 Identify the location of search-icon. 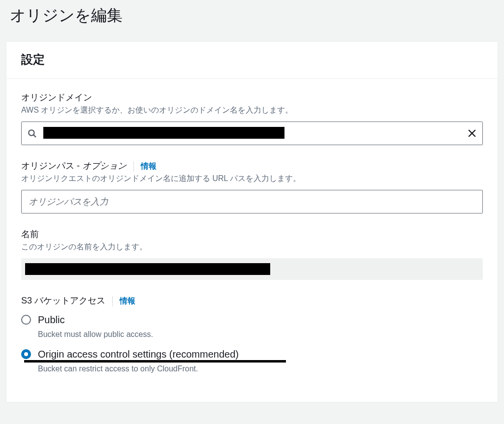
(32, 133).